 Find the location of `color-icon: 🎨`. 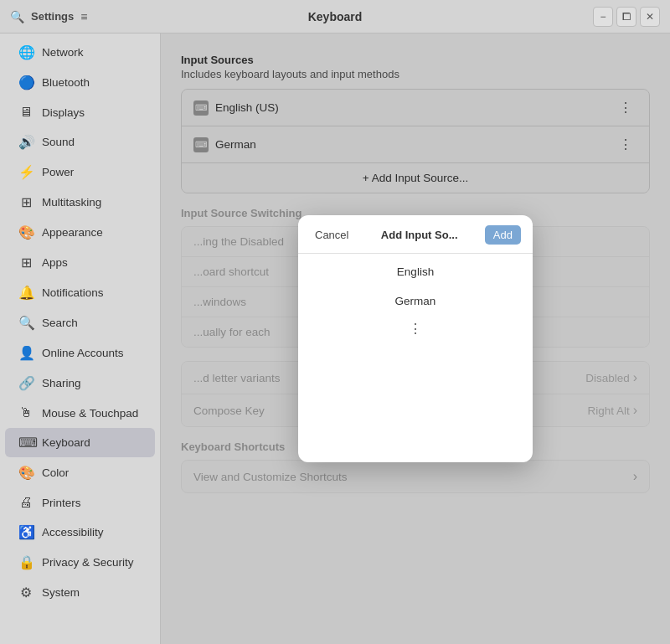

color-icon: 🎨 is located at coordinates (26, 472).